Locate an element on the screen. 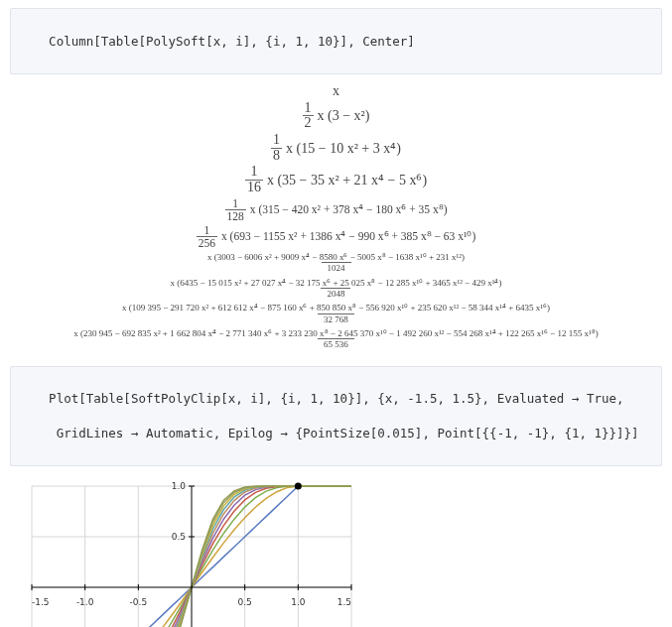 This screenshot has width=672, height=627. poly-row-3: 1 8 x (15 − 10 x² + 3 x⁴) is located at coordinates (336, 148).